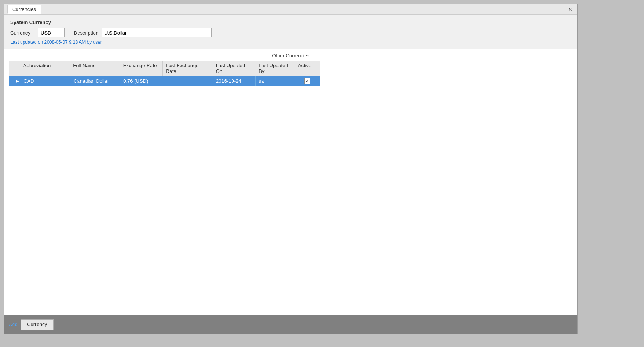  What do you see at coordinates (157, 33) in the screenshot?
I see `description-input` at bounding box center [157, 33].